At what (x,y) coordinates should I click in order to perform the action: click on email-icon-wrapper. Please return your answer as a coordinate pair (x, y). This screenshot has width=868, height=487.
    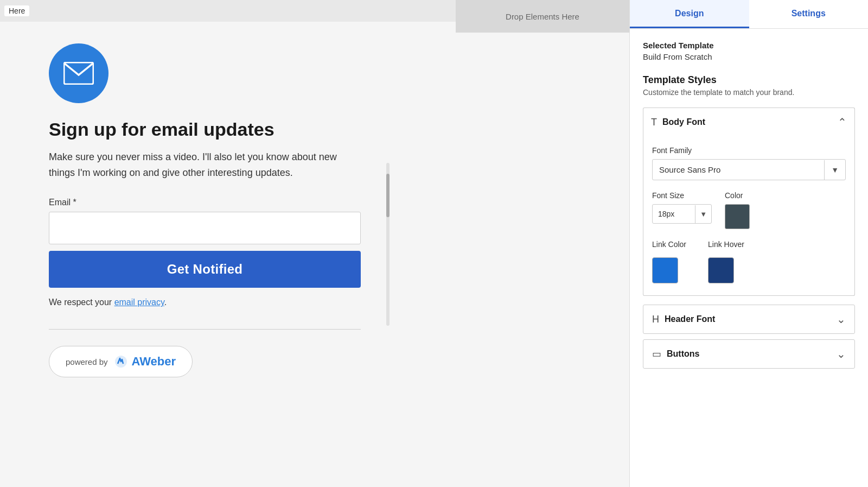
    Looking at the image, I should click on (79, 73).